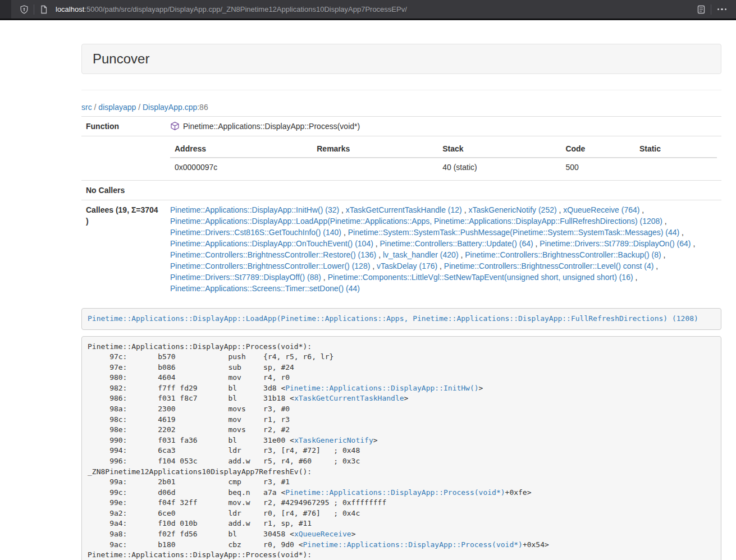  What do you see at coordinates (256, 232) in the screenshot?
I see `callee-link: Pinetime::Drivers::Cst816S::GetTouchInfo…` at bounding box center [256, 232].